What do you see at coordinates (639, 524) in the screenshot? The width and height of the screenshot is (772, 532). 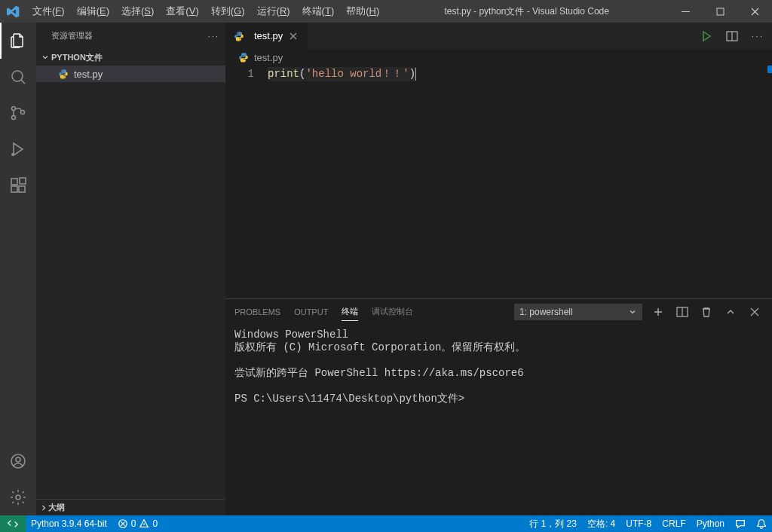 I see `status-encoding: UTF-8` at bounding box center [639, 524].